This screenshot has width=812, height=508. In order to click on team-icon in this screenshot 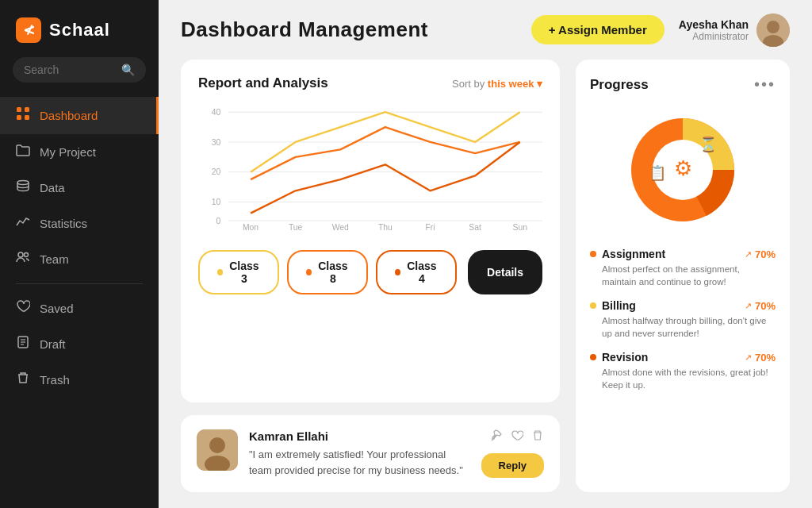, I will do `click(23, 259)`.